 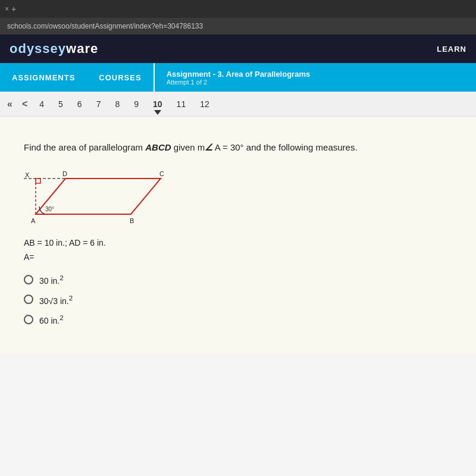 What do you see at coordinates (50, 209) in the screenshot?
I see `svg-text: 30°` at bounding box center [50, 209].